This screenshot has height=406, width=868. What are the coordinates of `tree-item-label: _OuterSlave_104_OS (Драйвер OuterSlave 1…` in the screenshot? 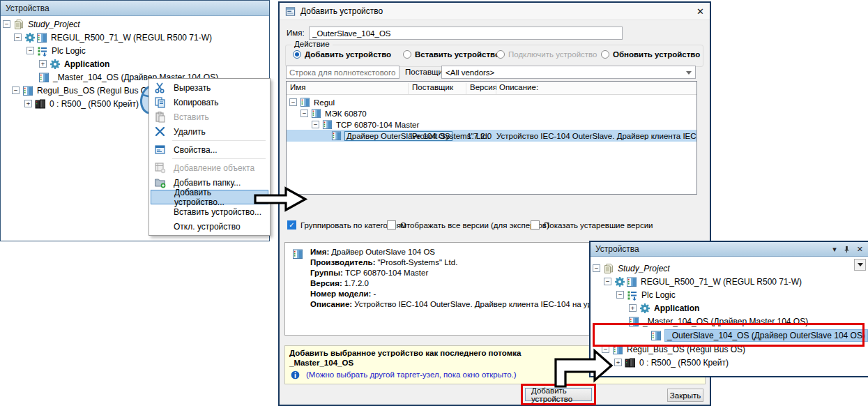 It's located at (766, 336).